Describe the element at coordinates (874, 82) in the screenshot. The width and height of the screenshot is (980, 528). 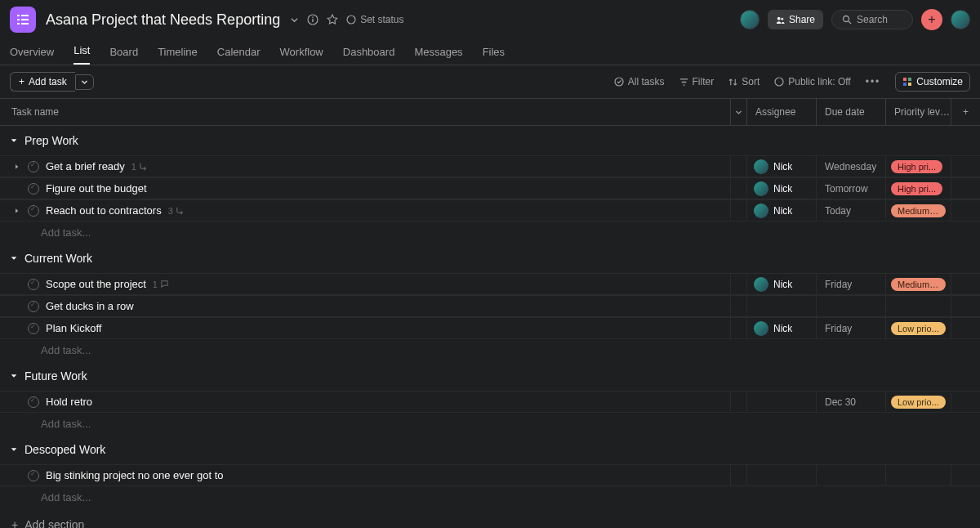
I see `more-menu: •••` at that location.